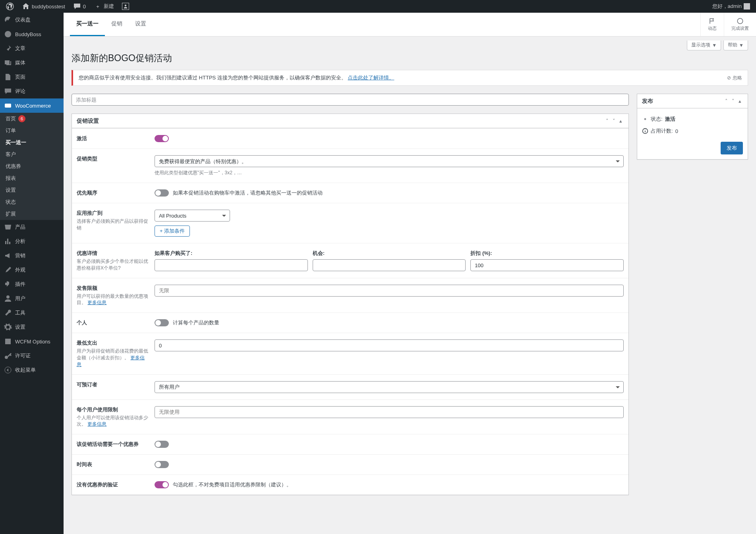 The width and height of the screenshot is (756, 534). Describe the element at coordinates (8, 227) in the screenshot. I see `product-icon` at that location.